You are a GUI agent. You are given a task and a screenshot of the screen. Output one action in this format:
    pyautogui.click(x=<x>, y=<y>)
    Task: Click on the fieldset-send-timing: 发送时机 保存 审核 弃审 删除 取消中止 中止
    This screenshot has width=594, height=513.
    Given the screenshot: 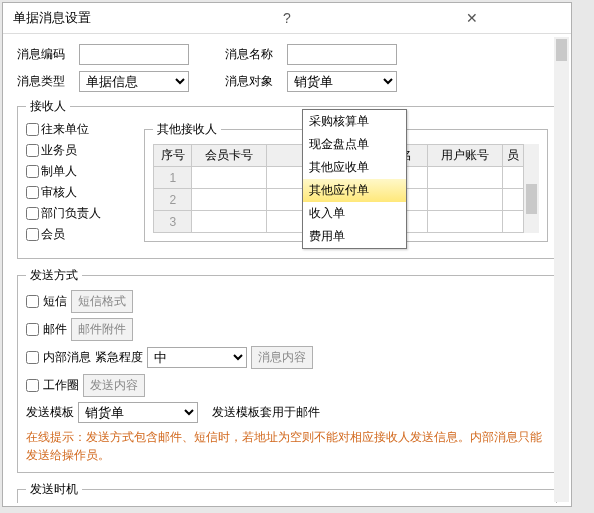 What is the action you would take?
    pyautogui.click(x=287, y=492)
    